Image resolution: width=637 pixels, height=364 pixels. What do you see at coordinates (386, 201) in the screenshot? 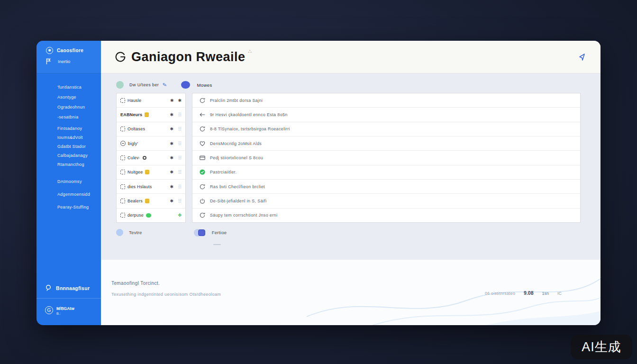
I see `right-list-row: De-Sibt-jefialdenl in S, Säifi` at bounding box center [386, 201].